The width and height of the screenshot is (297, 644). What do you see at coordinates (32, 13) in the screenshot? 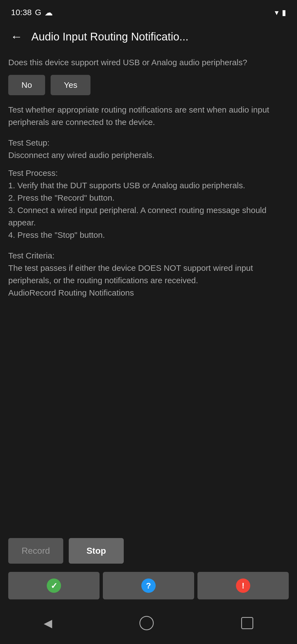
I see `status-left: 10:38 G ☁` at bounding box center [32, 13].